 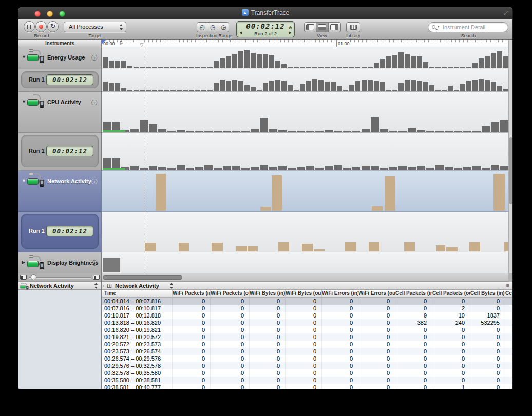 I want to click on table-row: 00:13.818 – 00:16.820000000382240532295, so click(x=307, y=323).